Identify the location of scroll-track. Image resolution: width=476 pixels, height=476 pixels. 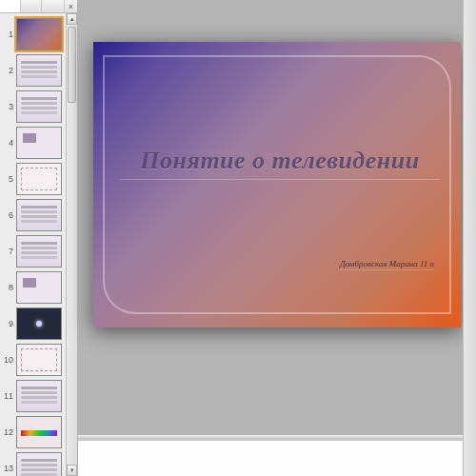
(72, 245).